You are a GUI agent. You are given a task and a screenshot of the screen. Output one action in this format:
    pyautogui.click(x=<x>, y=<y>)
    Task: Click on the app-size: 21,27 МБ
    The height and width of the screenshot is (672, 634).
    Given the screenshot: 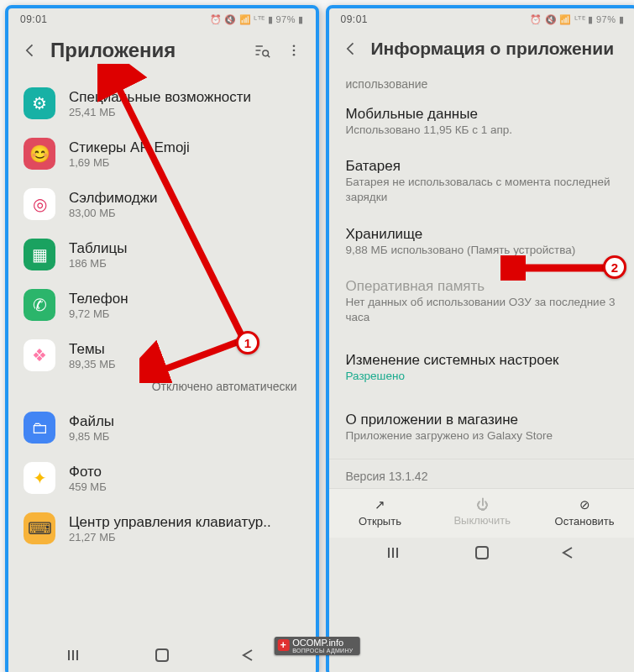 What is the action you would take?
    pyautogui.click(x=170, y=538)
    